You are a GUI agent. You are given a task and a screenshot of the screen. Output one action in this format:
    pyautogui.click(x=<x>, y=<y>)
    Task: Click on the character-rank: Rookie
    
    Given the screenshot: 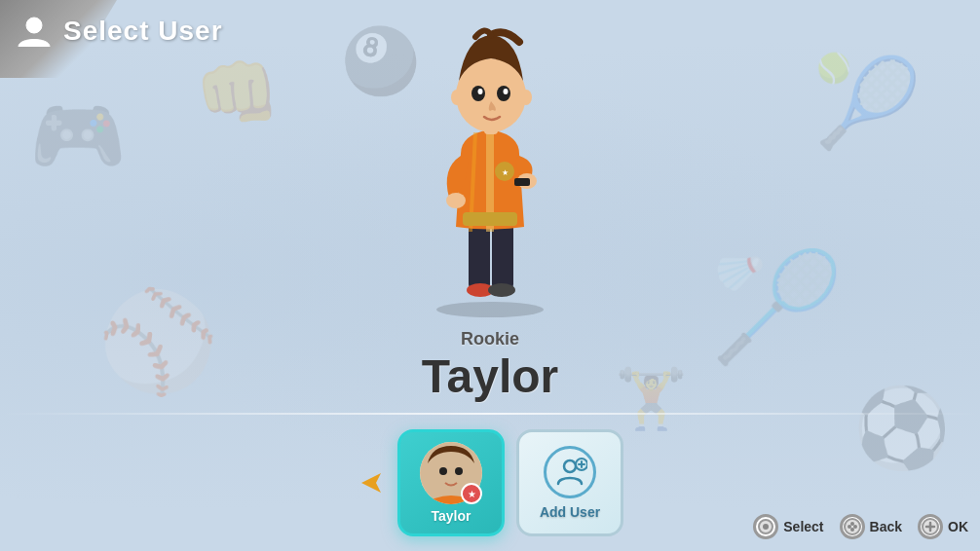 What is the action you would take?
    pyautogui.click(x=490, y=339)
    